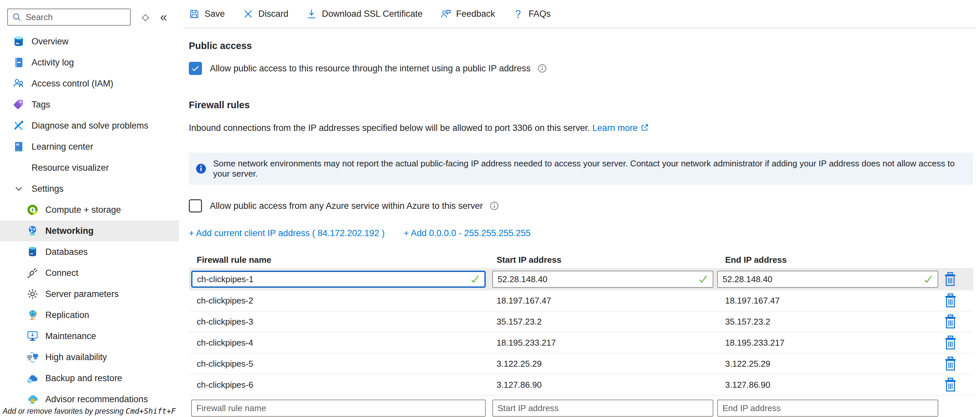  What do you see at coordinates (89, 126) in the screenshot?
I see `sidebar-item-diagnose-and-solve-problems: Diagnose and solve problems` at bounding box center [89, 126].